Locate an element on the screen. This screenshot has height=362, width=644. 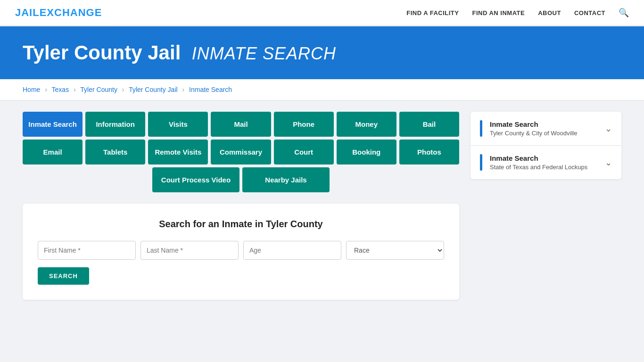
chevron-down-icon-0: ⌄ is located at coordinates (608, 129).